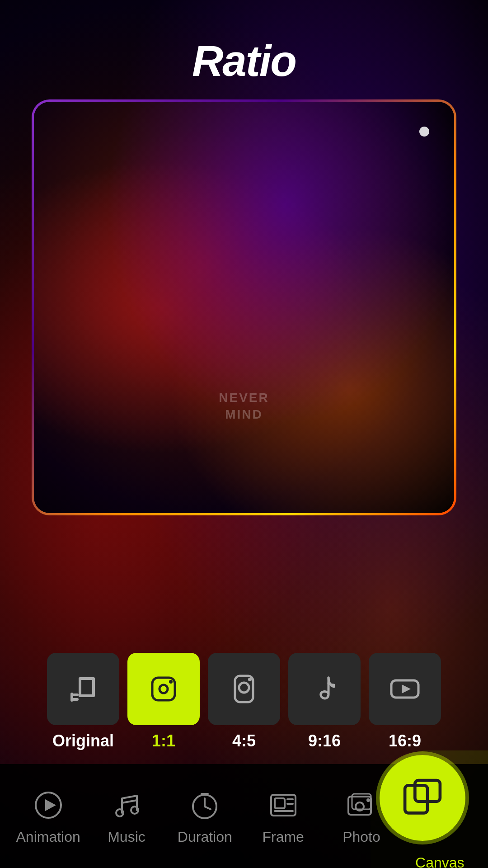  I want to click on ratio-options-row: Original 1:1 4:5, so click(244, 702).